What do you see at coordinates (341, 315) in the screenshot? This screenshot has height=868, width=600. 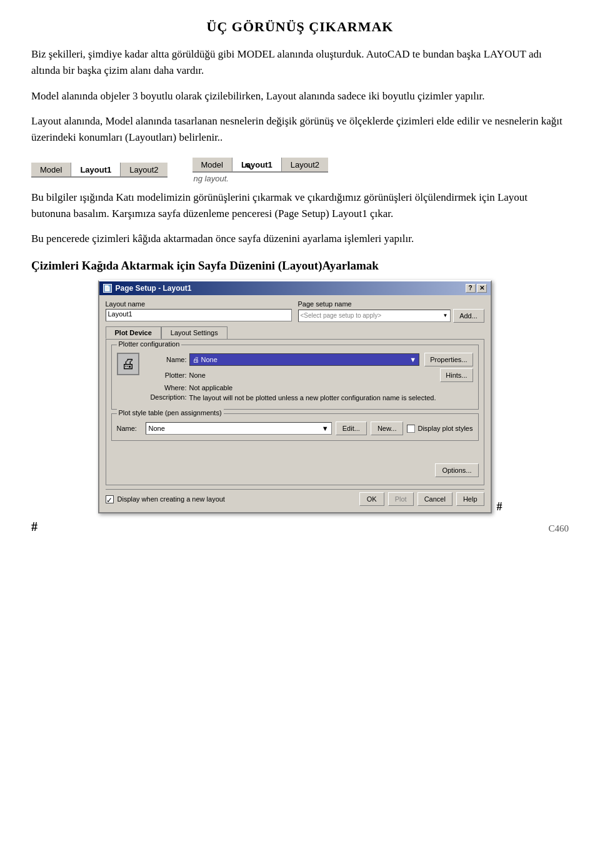 I see `page-setup-select-value: <Select page setup to apply>` at bounding box center [341, 315].